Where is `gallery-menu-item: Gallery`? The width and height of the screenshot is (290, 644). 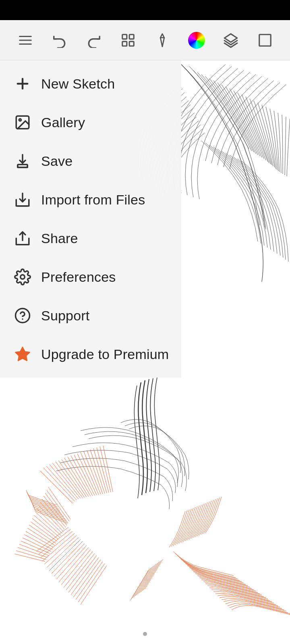
gallery-menu-item: Gallery is located at coordinates (91, 122).